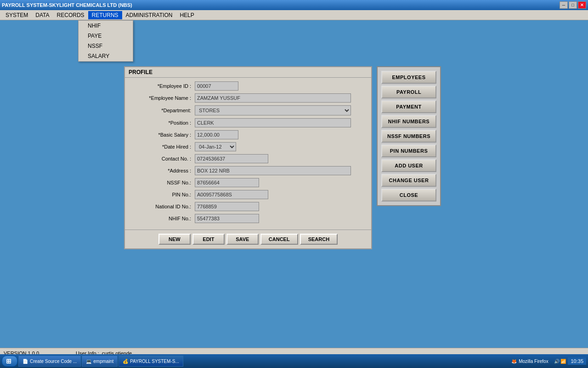 The image size is (588, 368). I want to click on dropdown-nssf: NSSF, so click(106, 46).